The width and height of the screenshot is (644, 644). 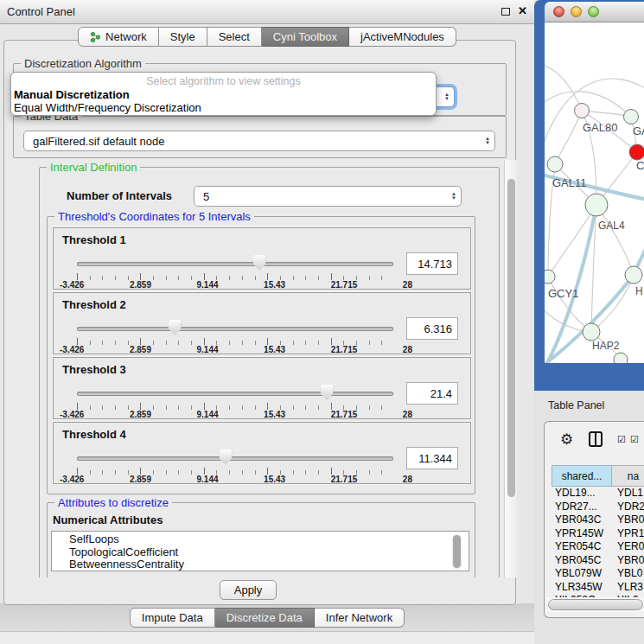 What do you see at coordinates (236, 415) in the screenshot?
I see `slider-scale: -3.4262.8599.14415.4321.71528` at bounding box center [236, 415].